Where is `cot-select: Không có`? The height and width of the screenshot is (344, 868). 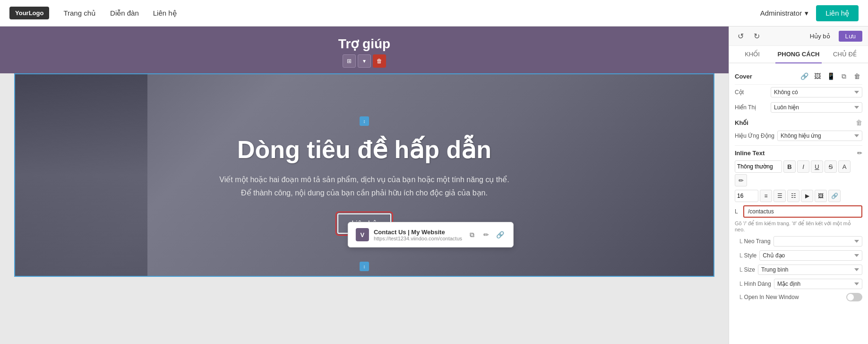 cot-select: Không có is located at coordinates (816, 92).